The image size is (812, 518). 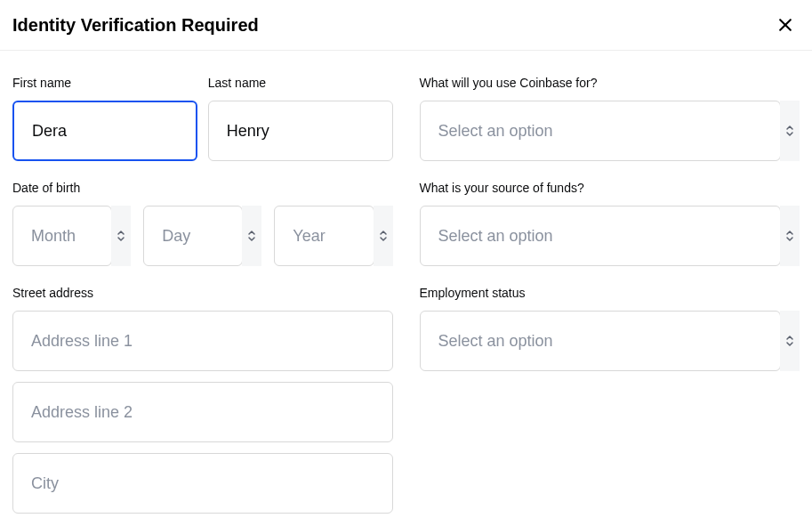 I want to click on use-select: Select an option, so click(x=610, y=131).